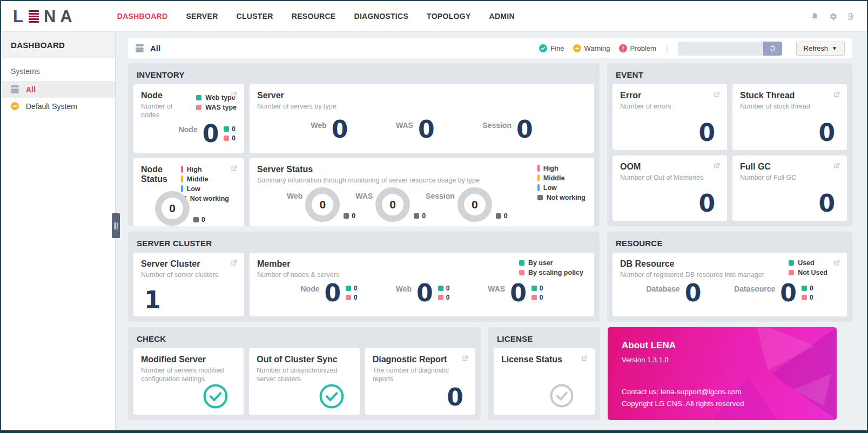  I want to click on session-status-donut: Session 0 0, so click(467, 205).